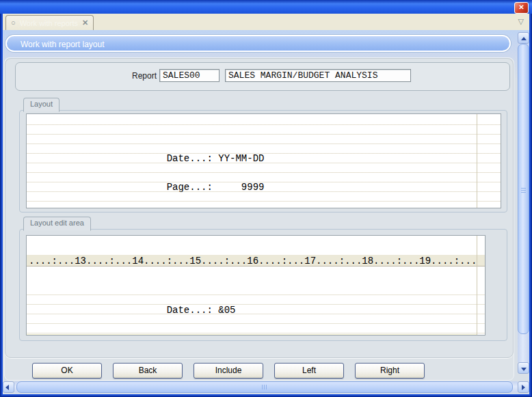  What do you see at coordinates (263, 77) in the screenshot?
I see `report-header-panel: Report SALES00 SALES MARGIN/BUDGET ANALY…` at bounding box center [263, 77].